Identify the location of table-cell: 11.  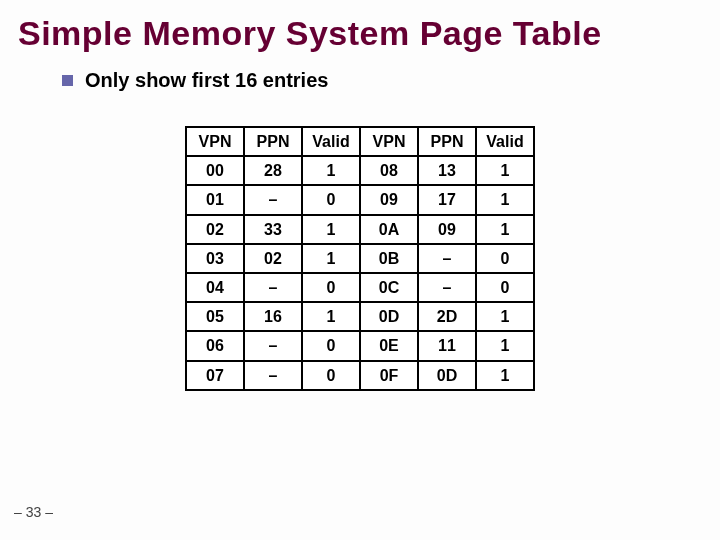
(447, 346).